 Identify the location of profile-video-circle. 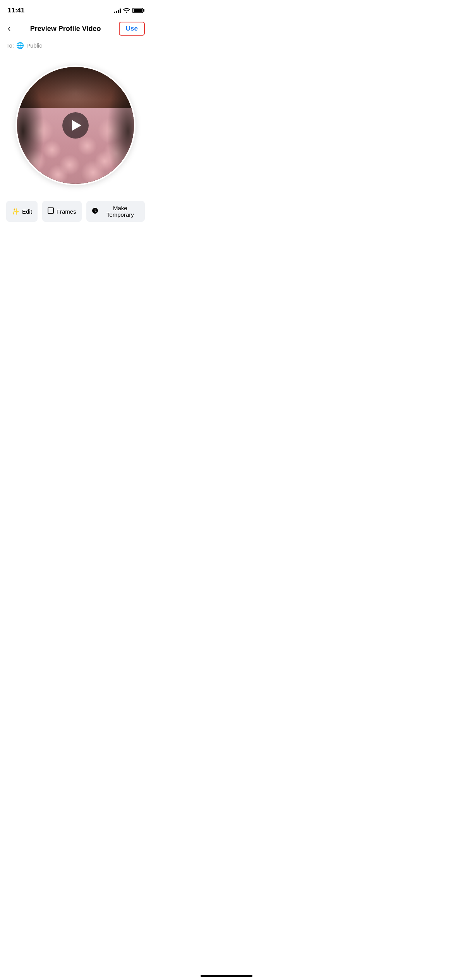
(76, 125).